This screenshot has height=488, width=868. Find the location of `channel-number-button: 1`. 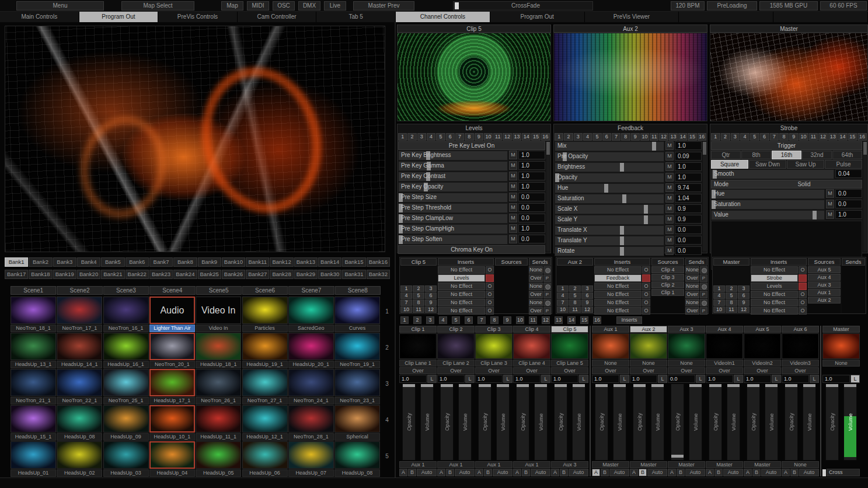

channel-number-button: 1 is located at coordinates (719, 288).